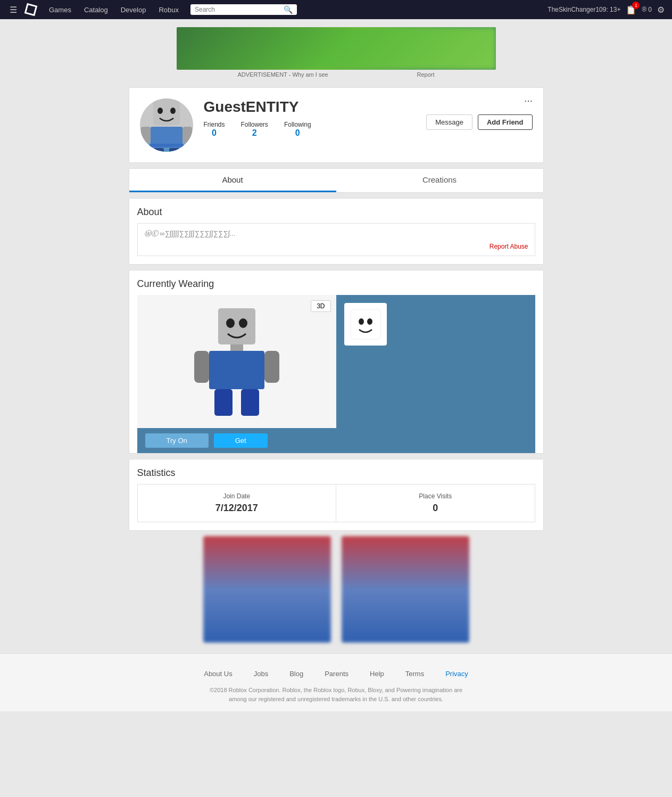 This screenshot has height=797, width=672. I want to click on statistics-section: Statistics Join Date 7/12/2017 Place Vis…, so click(336, 495).